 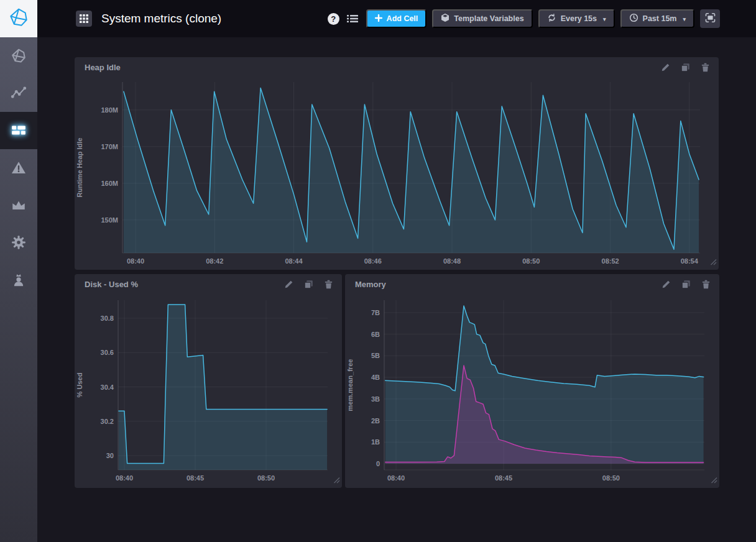 I want to click on legend-toggle-icon, so click(x=353, y=19).